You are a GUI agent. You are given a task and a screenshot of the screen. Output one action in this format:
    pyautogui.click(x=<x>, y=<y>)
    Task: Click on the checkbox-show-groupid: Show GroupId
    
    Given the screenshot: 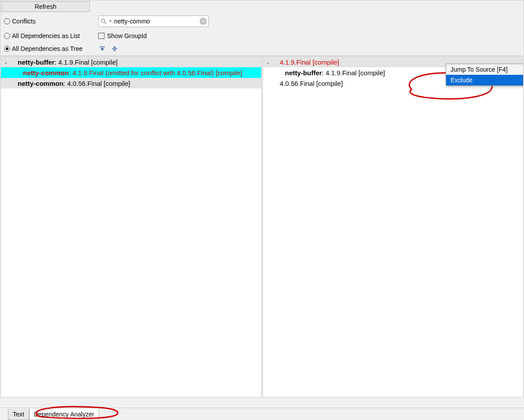 What is the action you would take?
    pyautogui.click(x=123, y=36)
    